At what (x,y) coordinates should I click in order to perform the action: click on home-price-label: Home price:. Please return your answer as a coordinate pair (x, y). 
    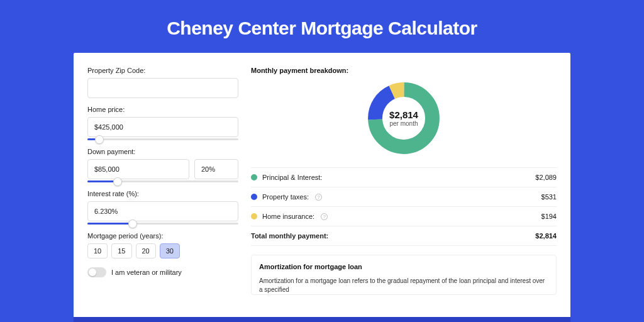
    Looking at the image, I should click on (163, 109).